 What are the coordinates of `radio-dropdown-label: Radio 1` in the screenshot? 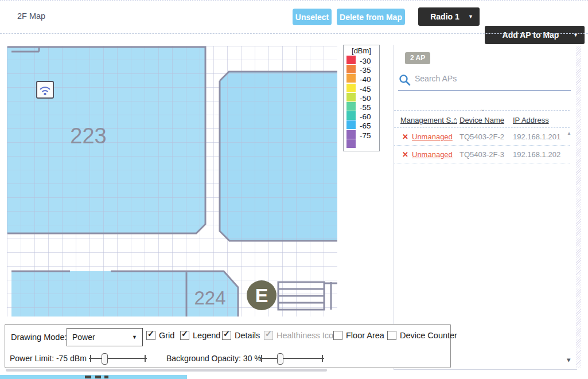 It's located at (445, 17).